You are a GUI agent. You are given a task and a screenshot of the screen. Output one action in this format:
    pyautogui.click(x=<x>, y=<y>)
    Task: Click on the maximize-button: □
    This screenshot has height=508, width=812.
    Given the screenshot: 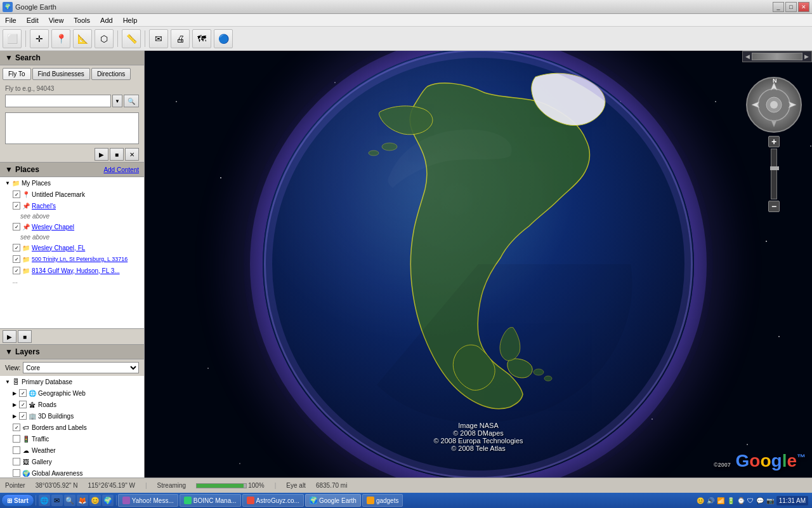 What is the action you would take?
    pyautogui.click(x=791, y=7)
    